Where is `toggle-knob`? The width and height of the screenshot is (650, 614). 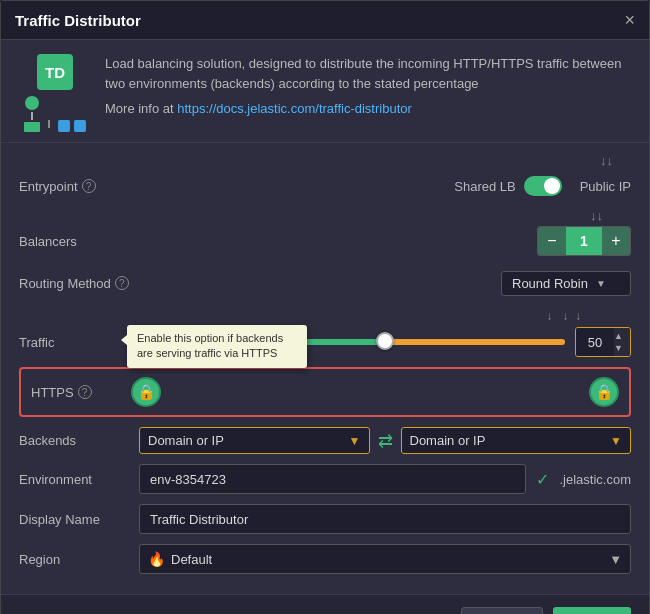
toggle-knob is located at coordinates (552, 186).